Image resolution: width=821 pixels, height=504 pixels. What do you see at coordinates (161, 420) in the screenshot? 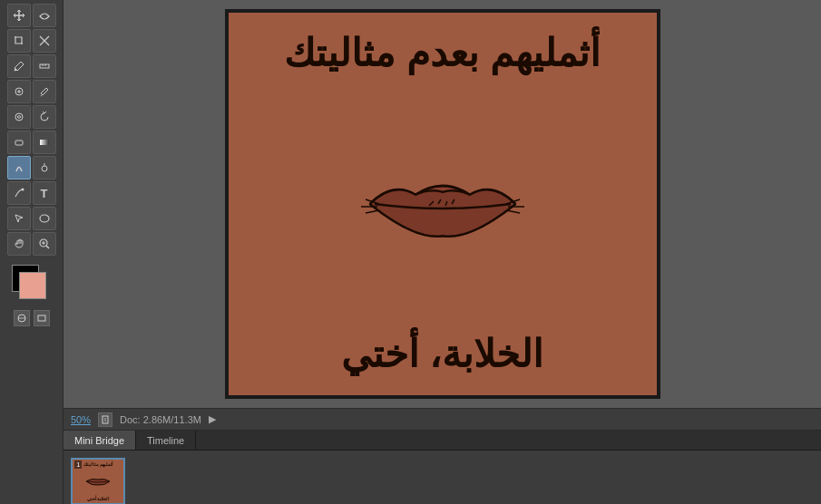
I see `doc-info-text: Doc: 2.86M/11.3M` at bounding box center [161, 420].